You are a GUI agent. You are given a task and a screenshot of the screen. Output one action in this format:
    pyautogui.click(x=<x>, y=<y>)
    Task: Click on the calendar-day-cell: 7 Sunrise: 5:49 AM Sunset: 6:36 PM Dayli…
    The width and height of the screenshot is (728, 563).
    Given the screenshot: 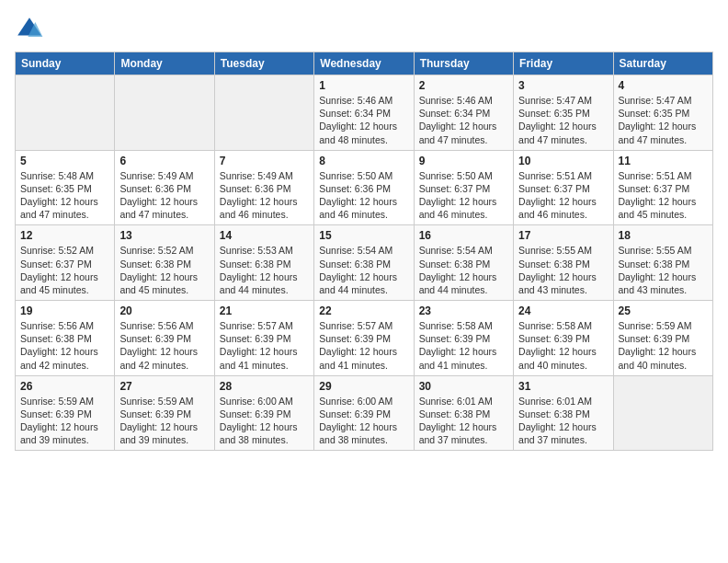 What is the action you would take?
    pyautogui.click(x=264, y=188)
    